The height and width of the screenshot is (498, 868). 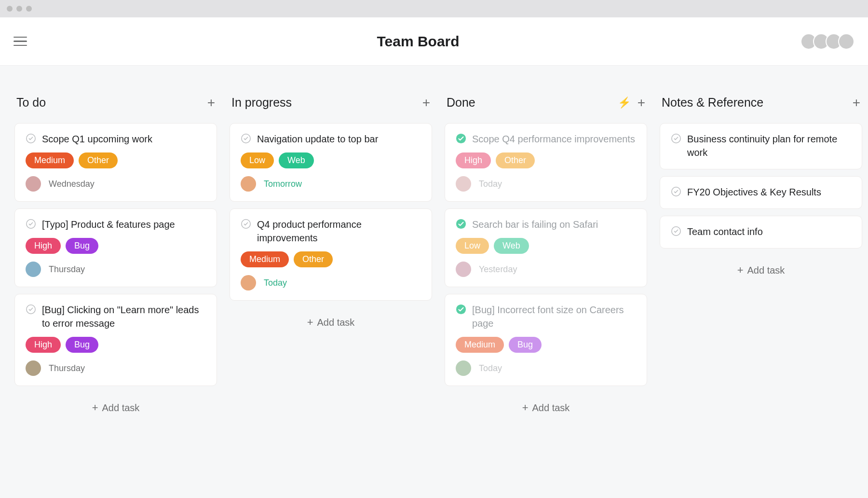 I want to click on task-card: FY20 Objectives & Key Results, so click(x=761, y=193).